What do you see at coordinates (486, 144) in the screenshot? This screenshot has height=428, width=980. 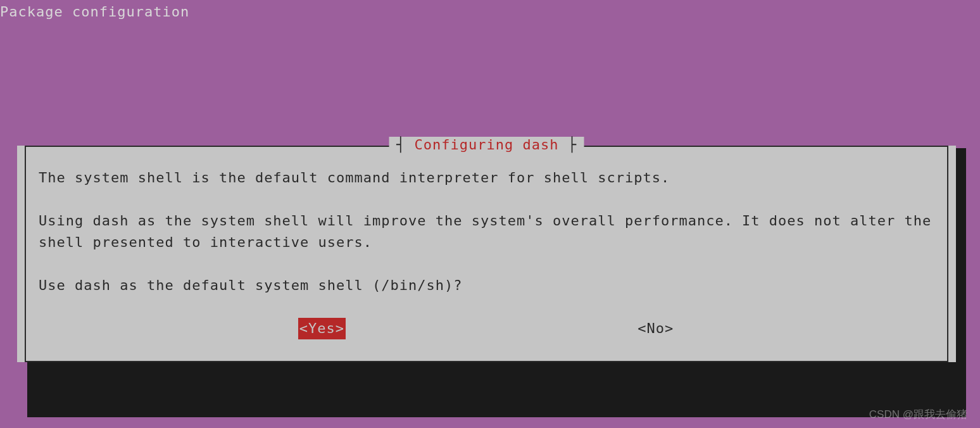 I see `dialog-title: ┤ Configuring dash ├` at bounding box center [486, 144].